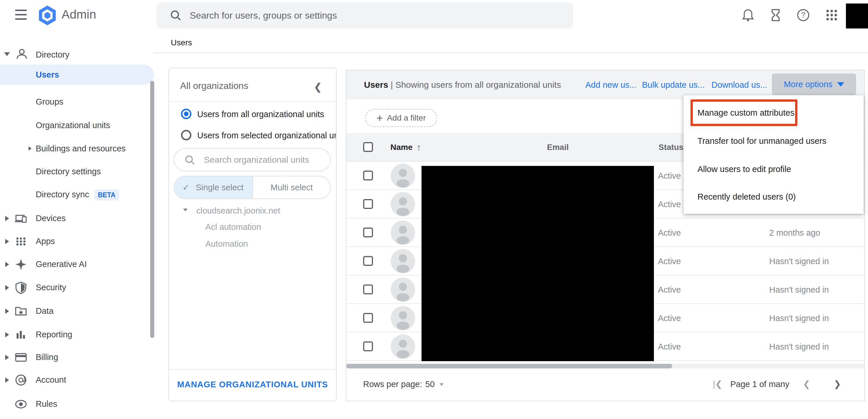 This screenshot has width=868, height=419. What do you see at coordinates (68, 171) in the screenshot?
I see `sidebar-item-directory-settings: Directory settings` at bounding box center [68, 171].